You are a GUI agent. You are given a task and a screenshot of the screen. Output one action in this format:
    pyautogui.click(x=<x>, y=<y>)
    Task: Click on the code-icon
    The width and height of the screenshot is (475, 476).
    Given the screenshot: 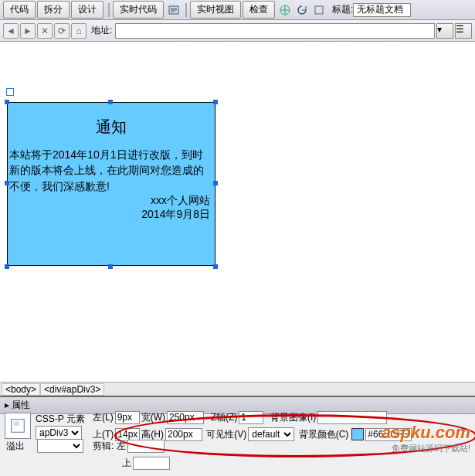 What is the action you would take?
    pyautogui.click(x=174, y=10)
    